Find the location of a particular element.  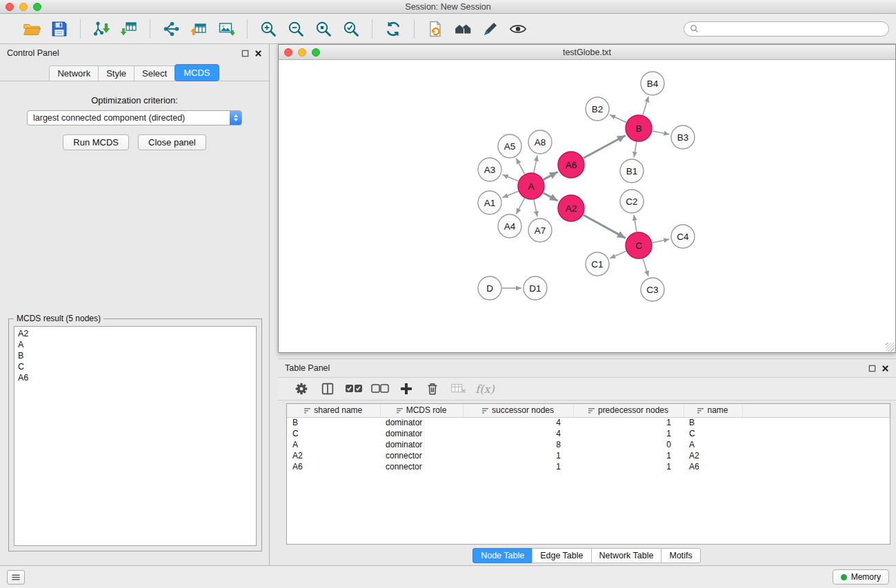

home-button is located at coordinates (463, 29).